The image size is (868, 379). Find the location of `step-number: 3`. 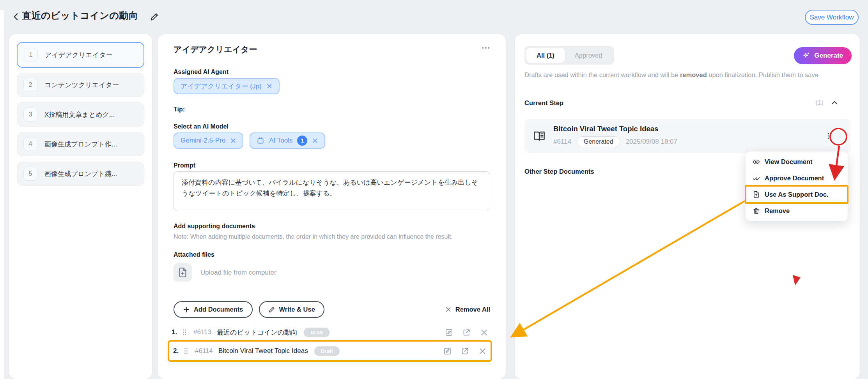

step-number: 3 is located at coordinates (30, 115).